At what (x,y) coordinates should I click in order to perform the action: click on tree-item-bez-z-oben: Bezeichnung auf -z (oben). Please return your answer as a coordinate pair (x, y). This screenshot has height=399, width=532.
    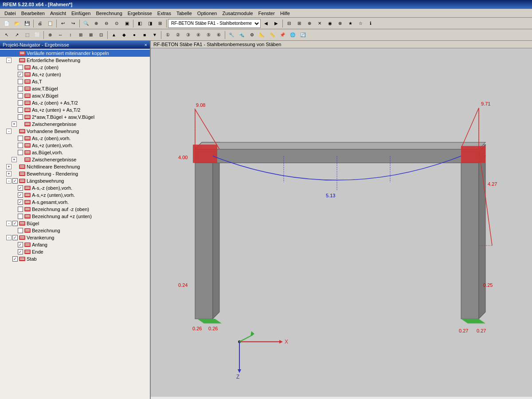
    Looking at the image, I should click on (75, 209).